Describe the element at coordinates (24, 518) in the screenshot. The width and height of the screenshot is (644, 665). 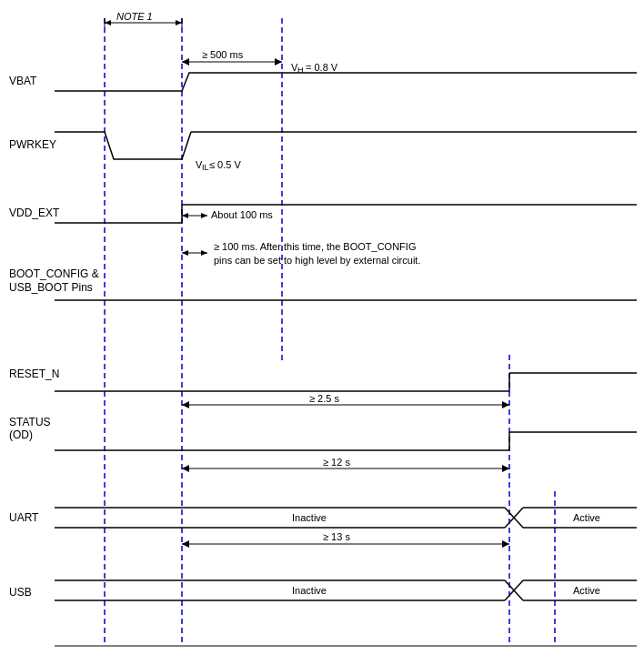
I see `uart-label: UART` at that location.